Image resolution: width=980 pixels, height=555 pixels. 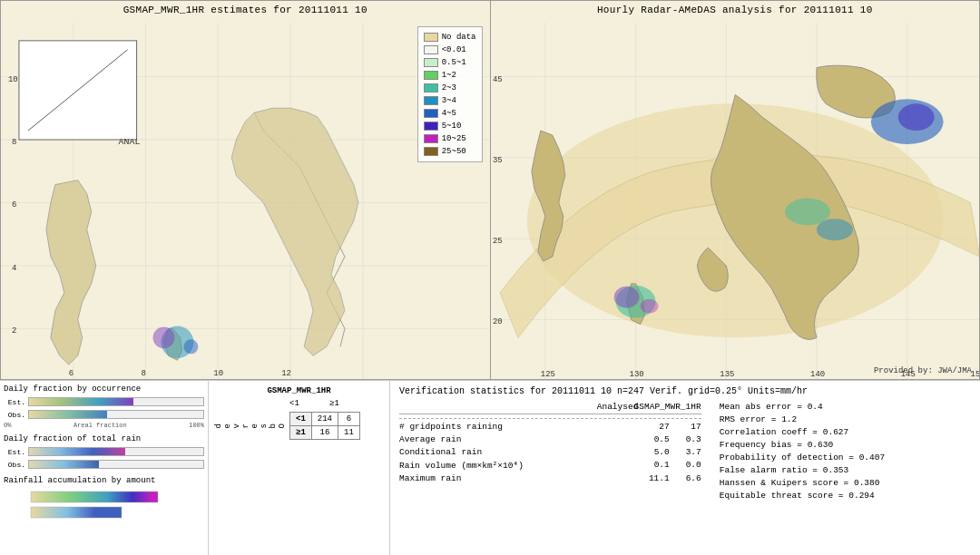 What do you see at coordinates (13, 80) in the screenshot?
I see `svg-text: 10` at bounding box center [13, 80].